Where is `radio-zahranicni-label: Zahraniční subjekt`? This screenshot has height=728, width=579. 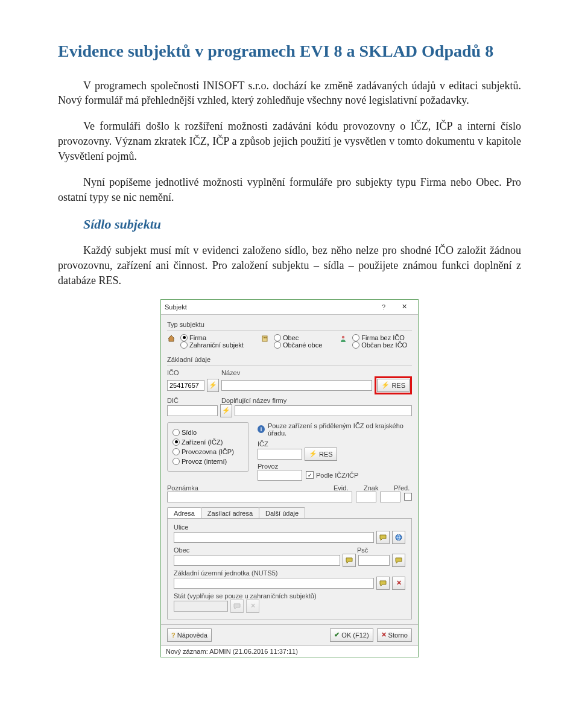 radio-zahranicni-label: Zahraniční subjekt is located at coordinates (217, 345).